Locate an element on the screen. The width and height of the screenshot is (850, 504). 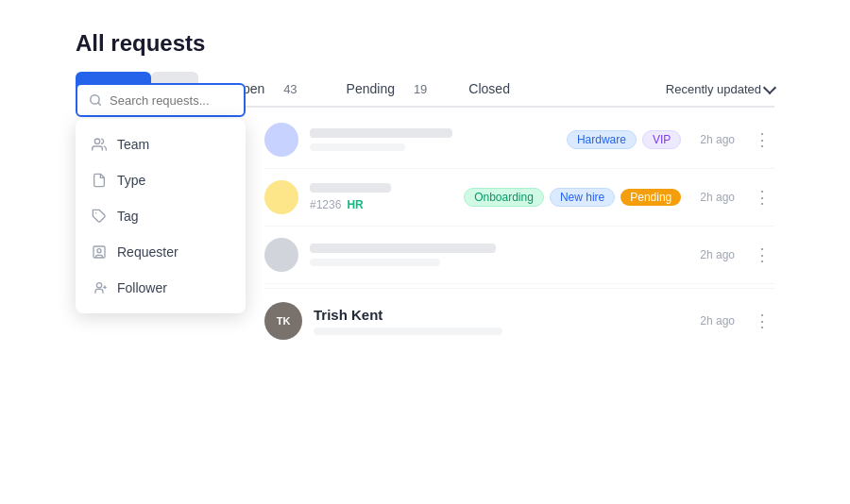
user-sub-placeholder is located at coordinates (408, 331).